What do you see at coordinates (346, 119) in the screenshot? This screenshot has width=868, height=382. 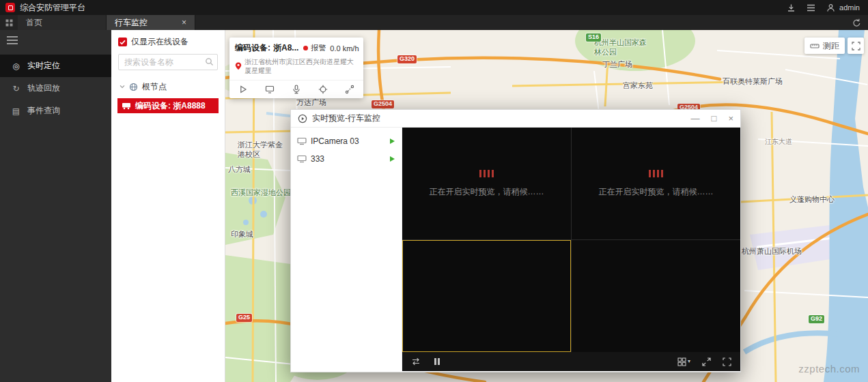 I see `modal-title: 实时预览-行车监控` at bounding box center [346, 119].